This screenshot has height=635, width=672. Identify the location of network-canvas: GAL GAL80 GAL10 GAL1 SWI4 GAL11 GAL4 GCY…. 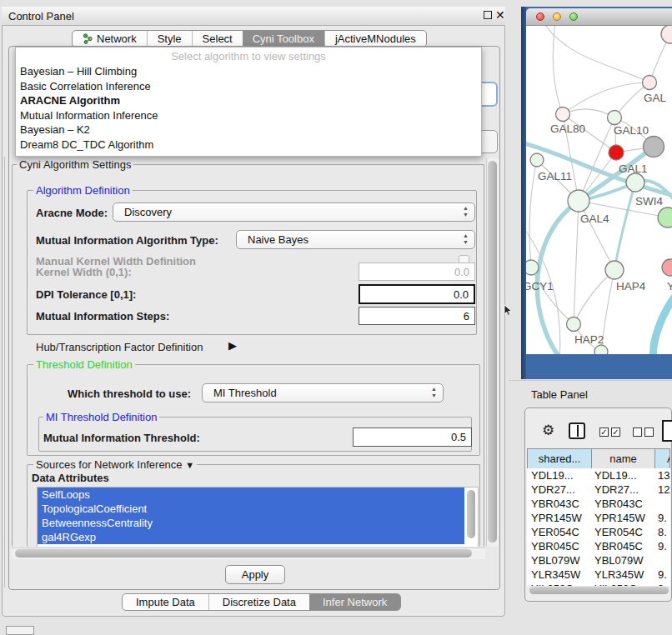
(599, 190).